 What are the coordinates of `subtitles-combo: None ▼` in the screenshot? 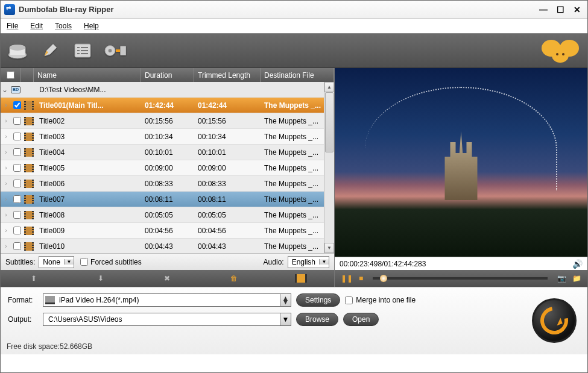 It's located at (57, 262).